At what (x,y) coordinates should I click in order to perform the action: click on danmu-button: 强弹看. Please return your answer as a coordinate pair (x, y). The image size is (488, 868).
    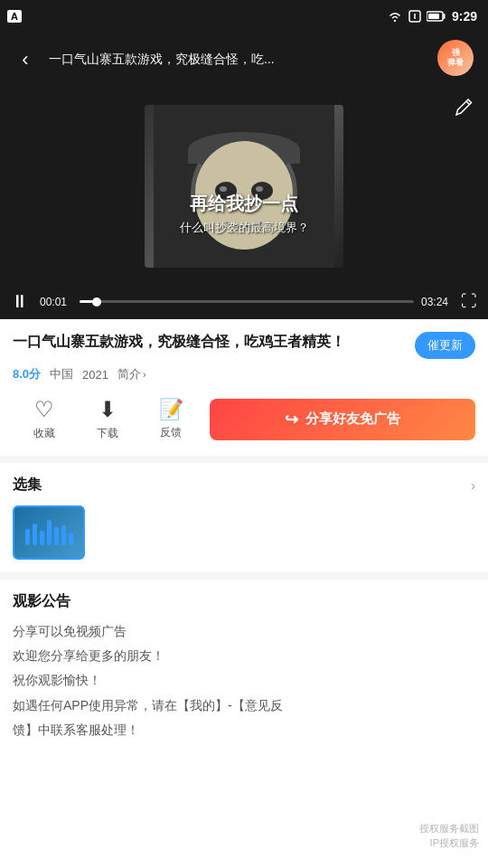
    Looking at the image, I should click on (457, 60).